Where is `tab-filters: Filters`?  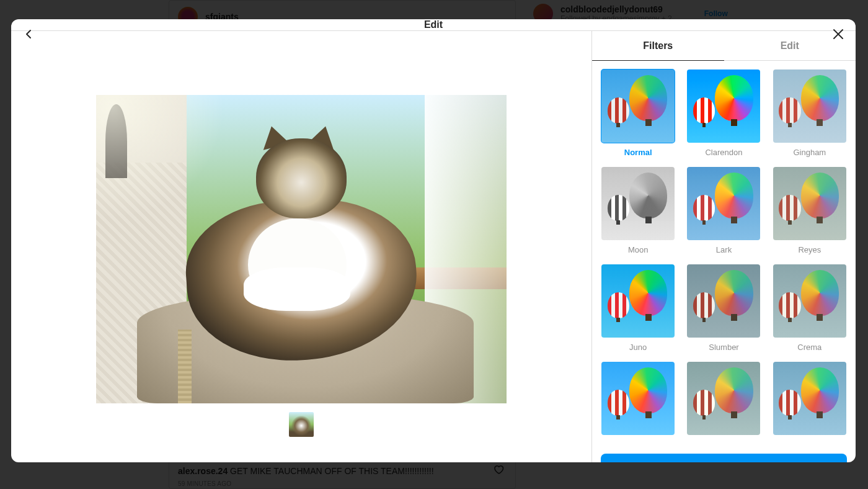 tab-filters: Filters is located at coordinates (658, 46).